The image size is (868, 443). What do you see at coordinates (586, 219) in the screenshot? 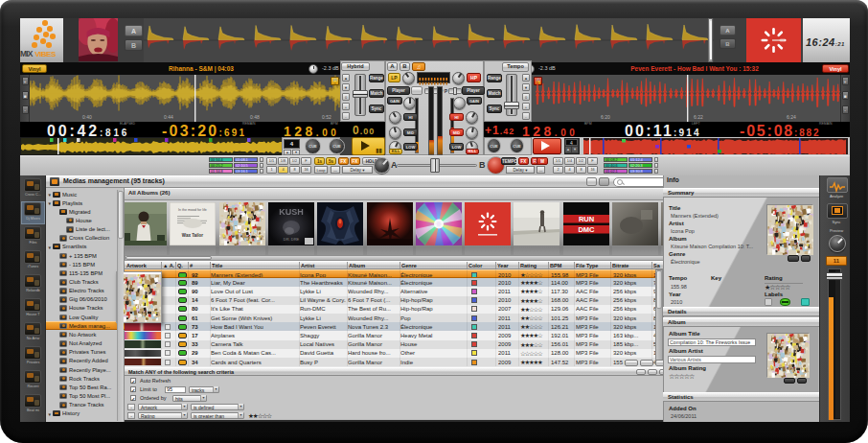
I see `svg-text: RUN` at bounding box center [586, 219].